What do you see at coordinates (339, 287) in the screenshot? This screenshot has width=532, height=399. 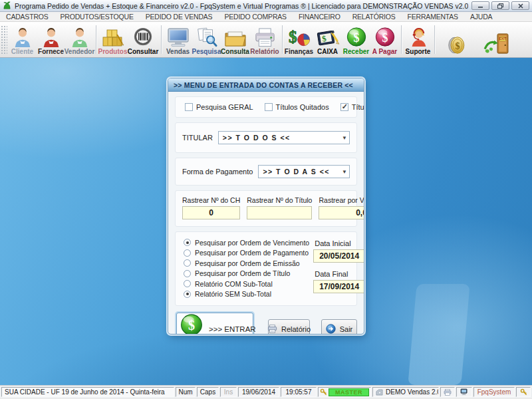 I see `data-final-input` at bounding box center [339, 287].